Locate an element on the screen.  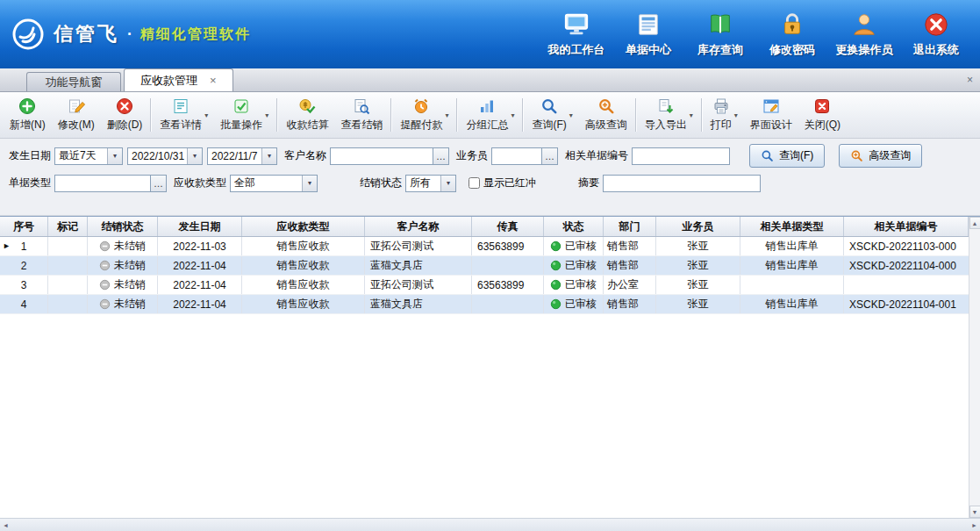
toolbar-button-label: 关闭(Q) is located at coordinates (823, 125).